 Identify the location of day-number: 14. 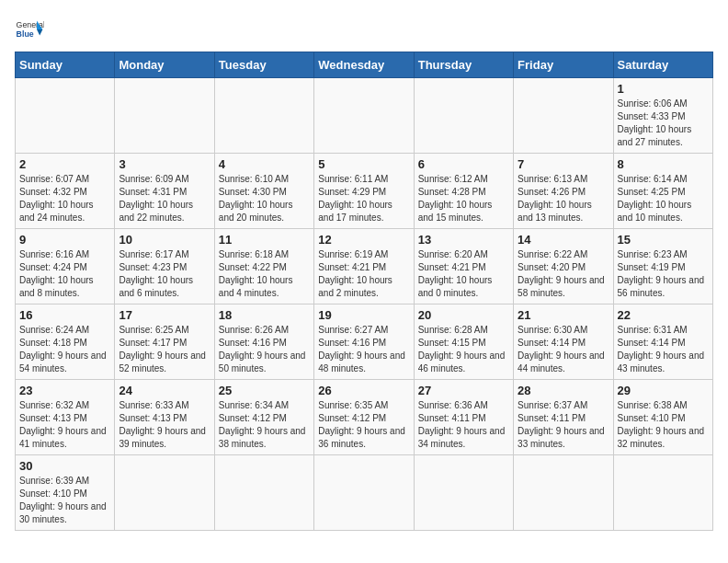
(563, 239).